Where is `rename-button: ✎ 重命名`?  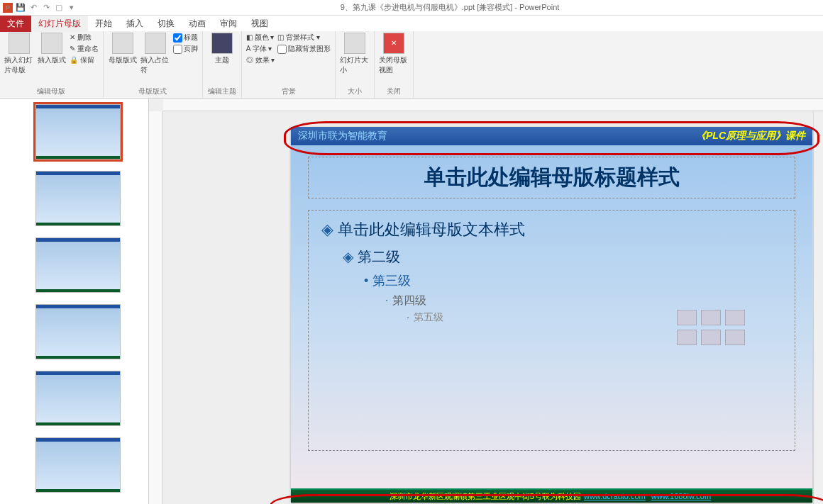
rename-button: ✎ 重命名 is located at coordinates (84, 49).